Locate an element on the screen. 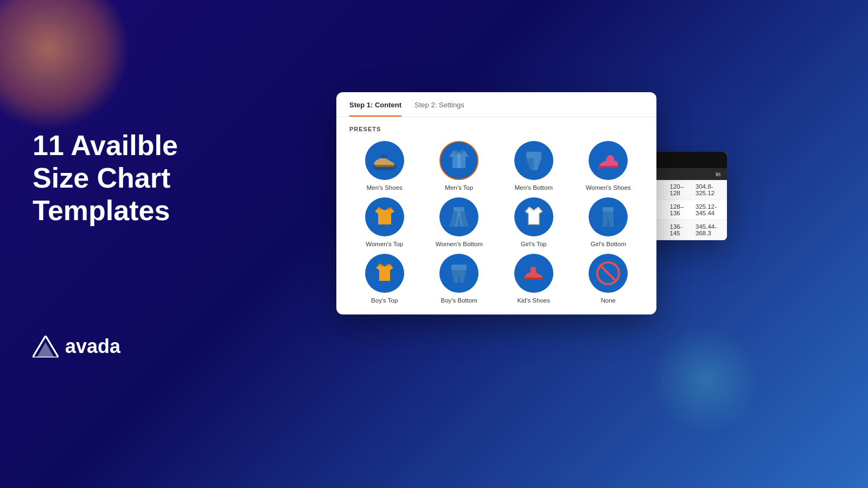 This screenshot has height=488, width=868. presets-label: PRESETS is located at coordinates (496, 129).